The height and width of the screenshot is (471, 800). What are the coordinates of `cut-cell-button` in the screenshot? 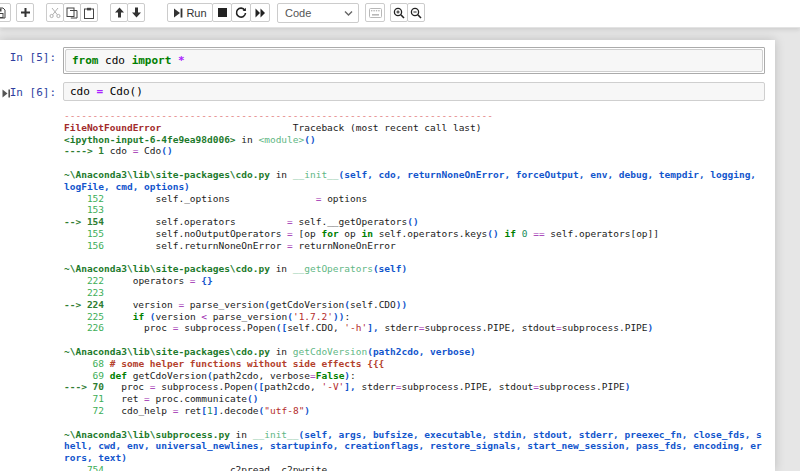 It's located at (55, 12).